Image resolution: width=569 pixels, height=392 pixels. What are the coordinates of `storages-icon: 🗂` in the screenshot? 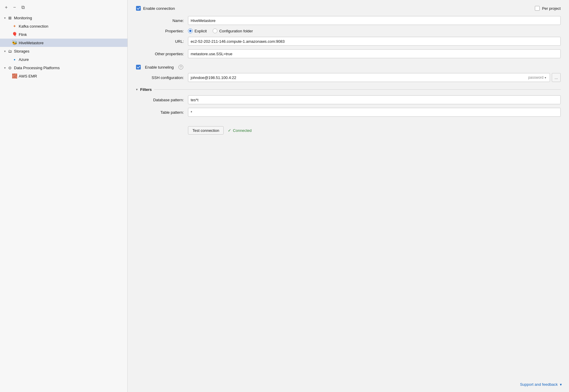 It's located at (10, 51).